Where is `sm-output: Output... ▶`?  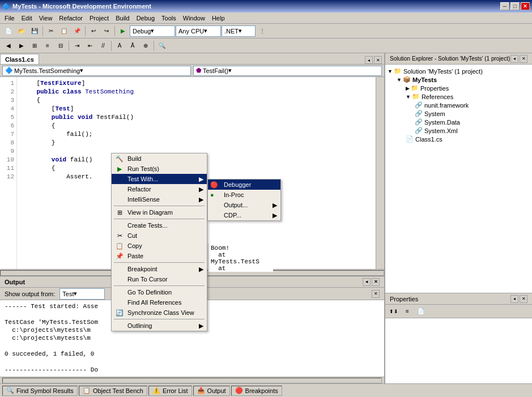
sm-output: Output... ▶ is located at coordinates (244, 205).